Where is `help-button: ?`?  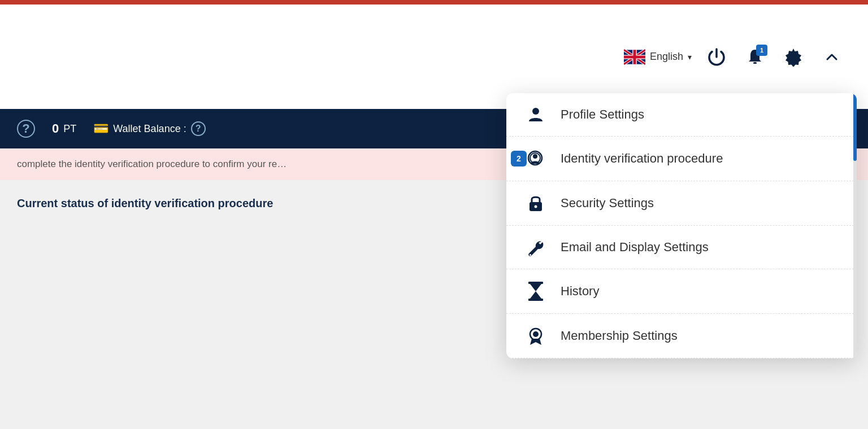
help-button: ? is located at coordinates (26, 129).